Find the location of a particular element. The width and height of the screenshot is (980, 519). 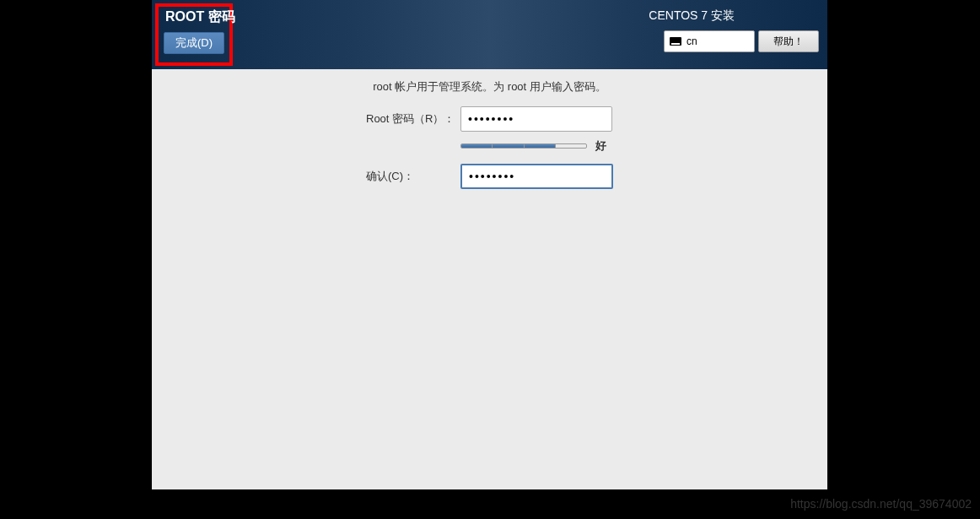

header-right-controls: cn 帮助！ is located at coordinates (741, 41).